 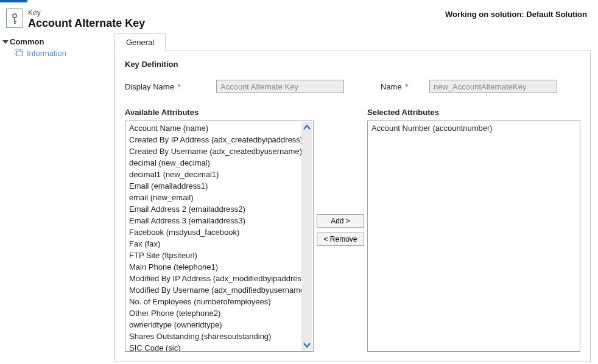 What do you see at coordinates (19, 54) in the screenshot?
I see `info-icon` at bounding box center [19, 54].